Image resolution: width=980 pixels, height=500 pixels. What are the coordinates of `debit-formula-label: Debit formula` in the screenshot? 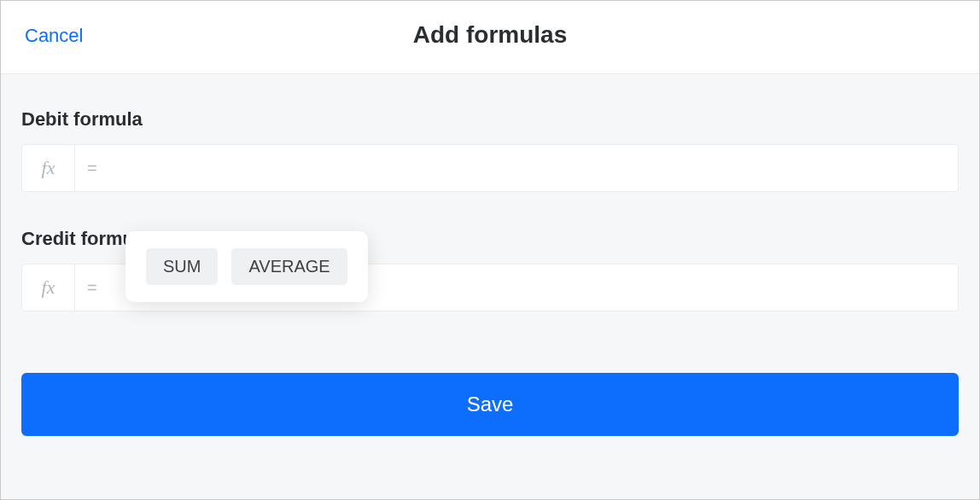 It's located at (490, 119).